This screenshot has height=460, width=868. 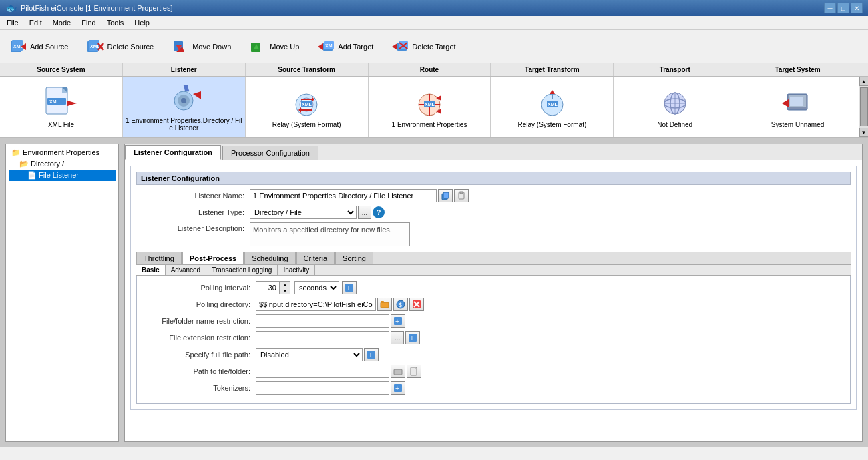 I want to click on listener-name-input, so click(x=343, y=196).